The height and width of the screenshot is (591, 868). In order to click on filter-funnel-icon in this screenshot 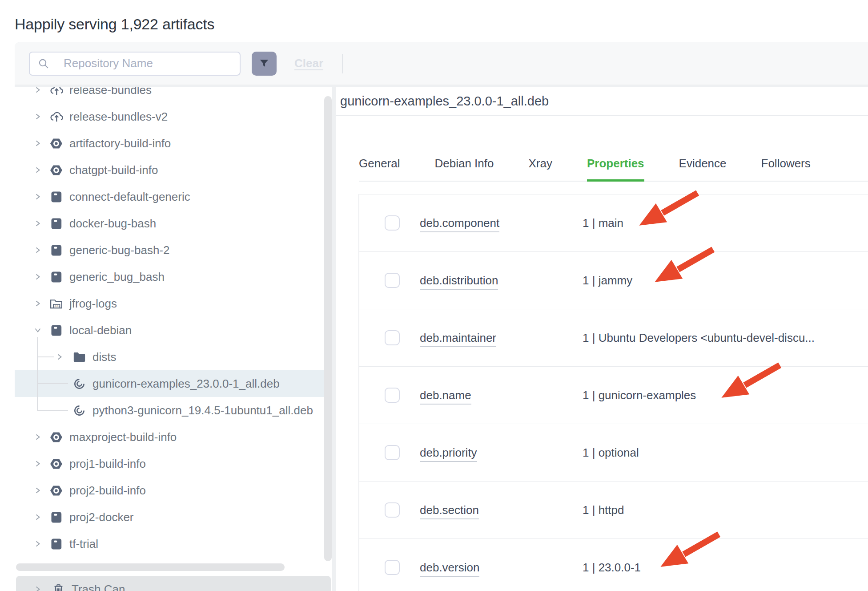, I will do `click(264, 64)`.